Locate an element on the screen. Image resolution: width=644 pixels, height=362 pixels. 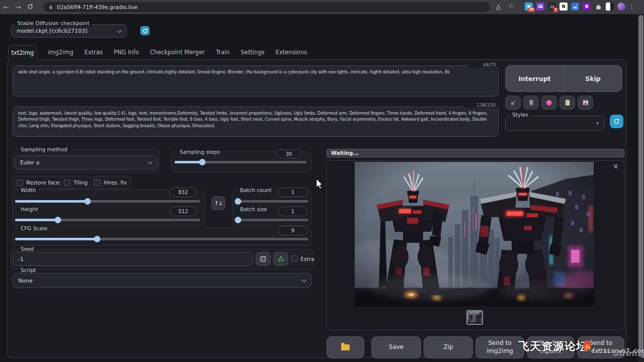
apply-style-button is located at coordinates (568, 103).